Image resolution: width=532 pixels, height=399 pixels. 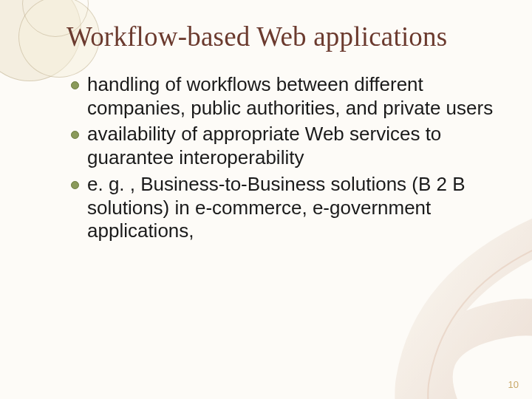 What do you see at coordinates (291, 96) in the screenshot?
I see `bullet-item: handling of workflows between different …` at bounding box center [291, 96].